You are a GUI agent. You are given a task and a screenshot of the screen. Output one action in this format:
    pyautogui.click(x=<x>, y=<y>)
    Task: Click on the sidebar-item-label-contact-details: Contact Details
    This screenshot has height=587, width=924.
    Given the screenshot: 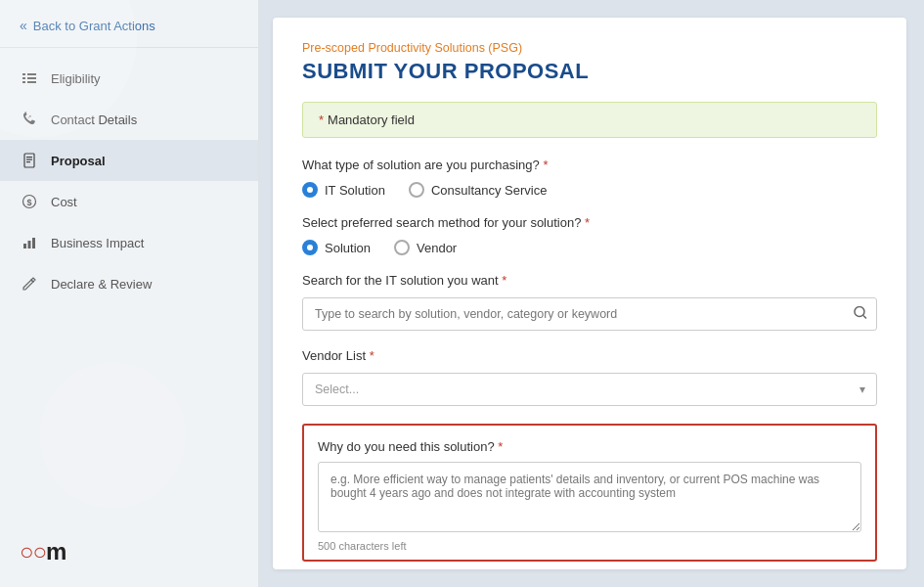 What is the action you would take?
    pyautogui.click(x=94, y=119)
    